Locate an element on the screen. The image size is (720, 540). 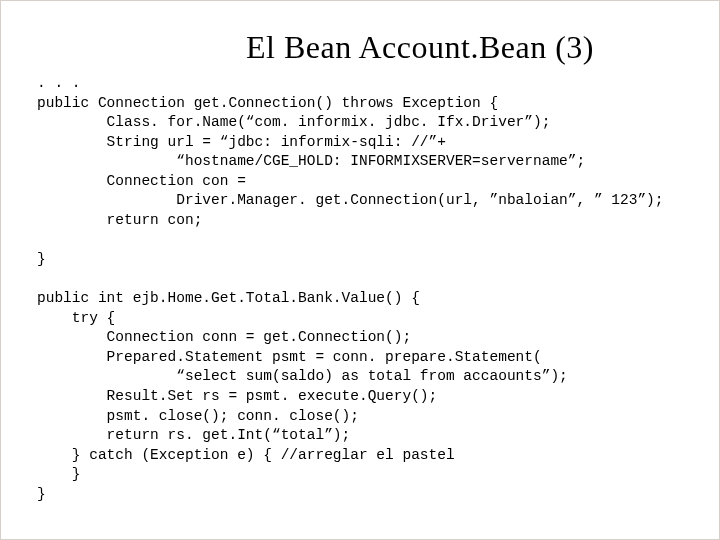
code-line: “hostname/CGE_HOLD: INFORMIXSERVER=serve… is located at coordinates (311, 161).